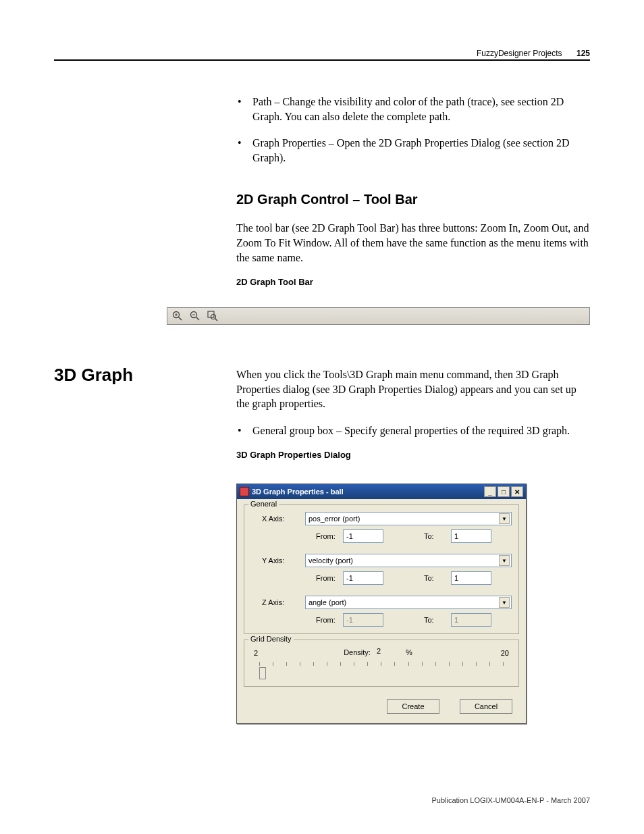 The width and height of the screenshot is (644, 834). I want to click on y-from-input: -1, so click(363, 578).